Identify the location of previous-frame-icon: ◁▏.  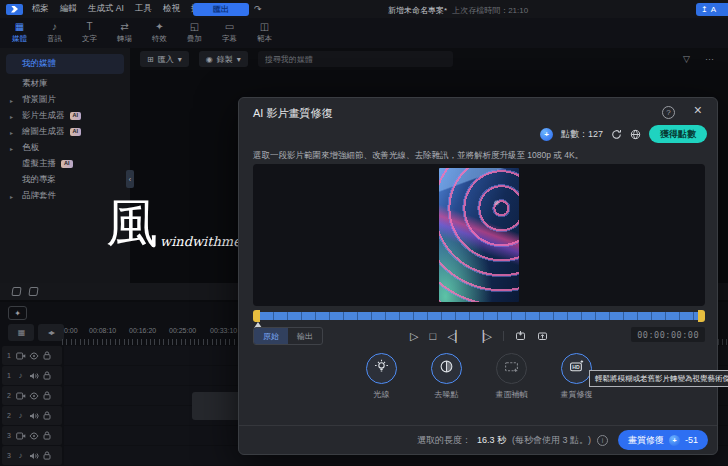
(456, 336).